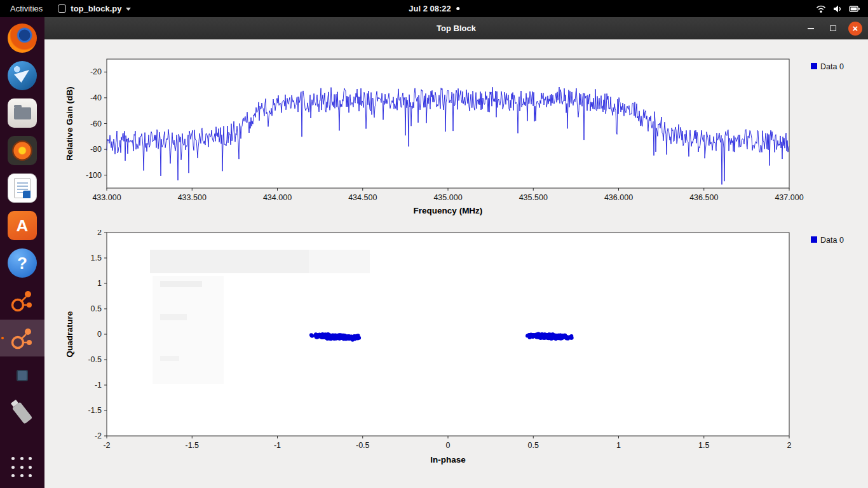  I want to click on battery-icon, so click(855, 9).